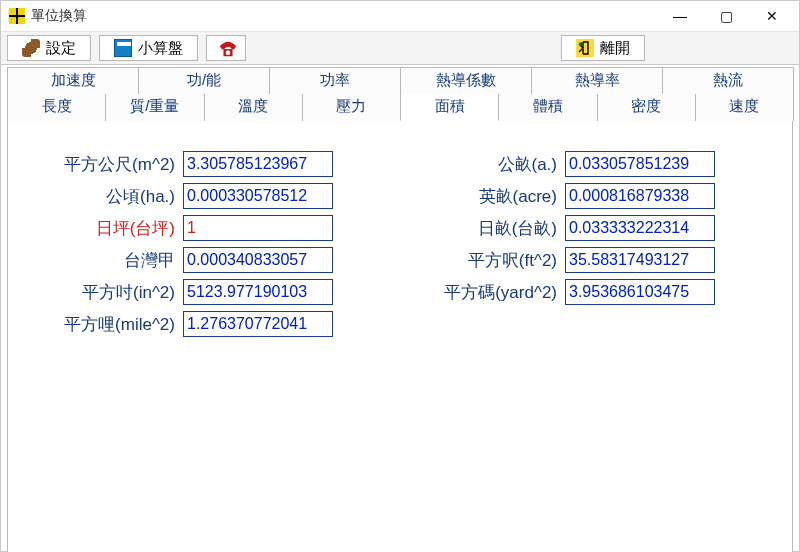 This screenshot has width=800, height=552. What do you see at coordinates (154, 106) in the screenshot?
I see `tab-label: 質/重量` at bounding box center [154, 106].